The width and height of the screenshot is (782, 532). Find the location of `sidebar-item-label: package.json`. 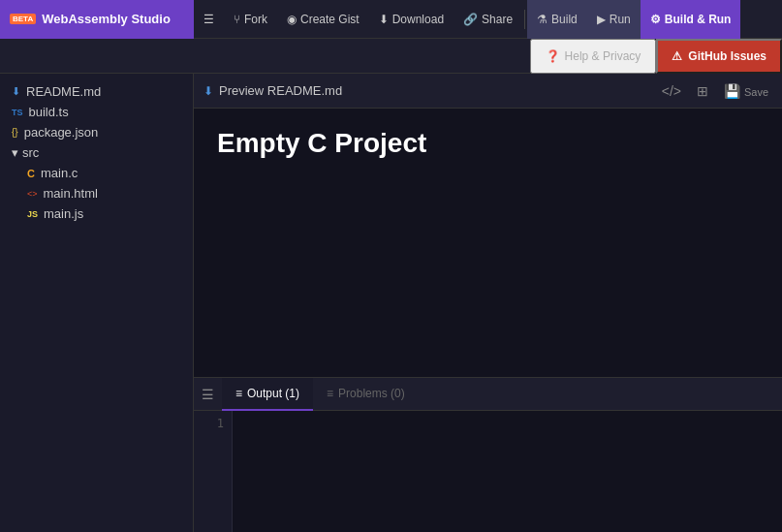

sidebar-item-label: package.json is located at coordinates (62, 132).